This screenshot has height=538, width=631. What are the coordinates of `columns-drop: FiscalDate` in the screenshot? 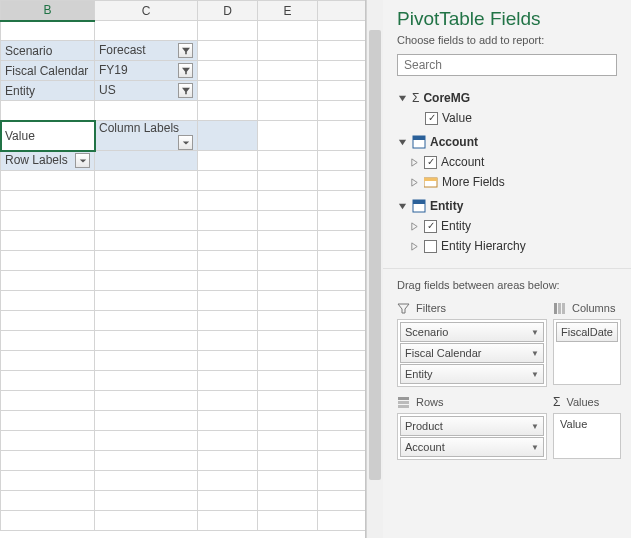 It's located at (587, 352).